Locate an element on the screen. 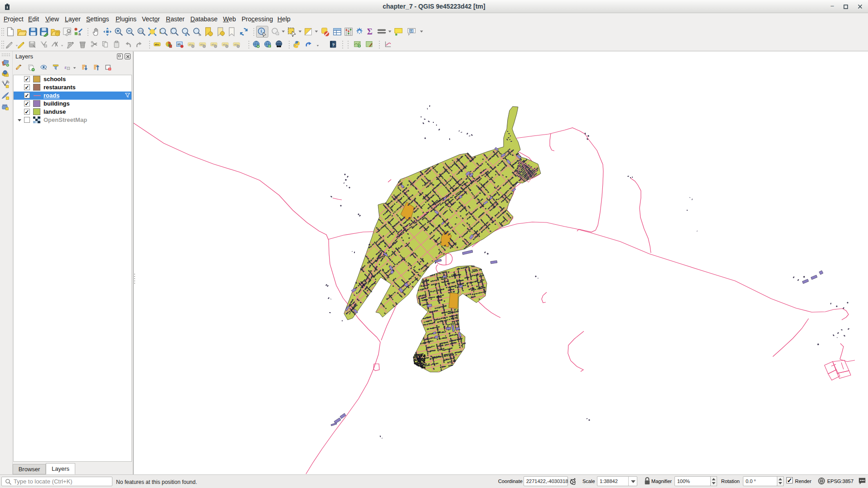 Image resolution: width=868 pixels, height=488 pixels. svg-text: R is located at coordinates (269, 46).